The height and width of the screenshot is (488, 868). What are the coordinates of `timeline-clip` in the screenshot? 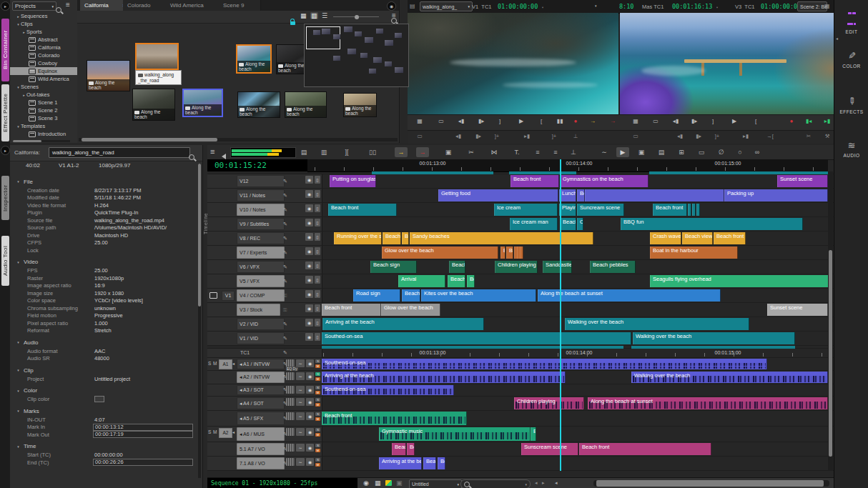 It's located at (655, 196).